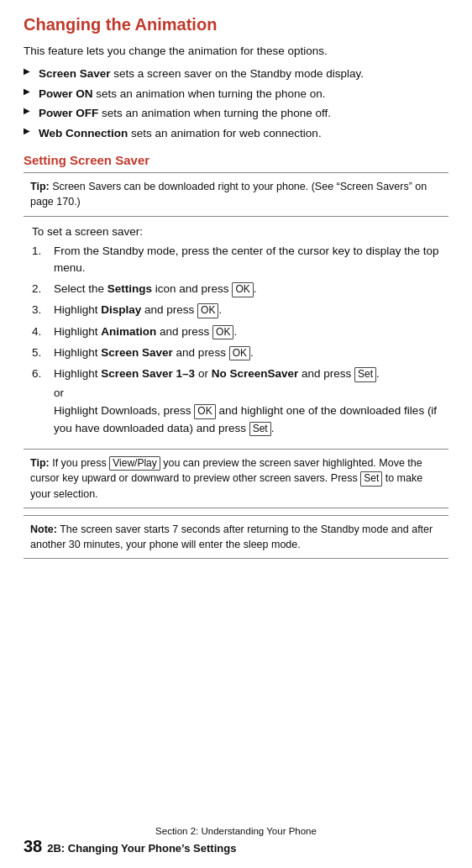  I want to click on step-6: 6. Highlight Screen Saver 1–3 or No Scre…, so click(236, 374).